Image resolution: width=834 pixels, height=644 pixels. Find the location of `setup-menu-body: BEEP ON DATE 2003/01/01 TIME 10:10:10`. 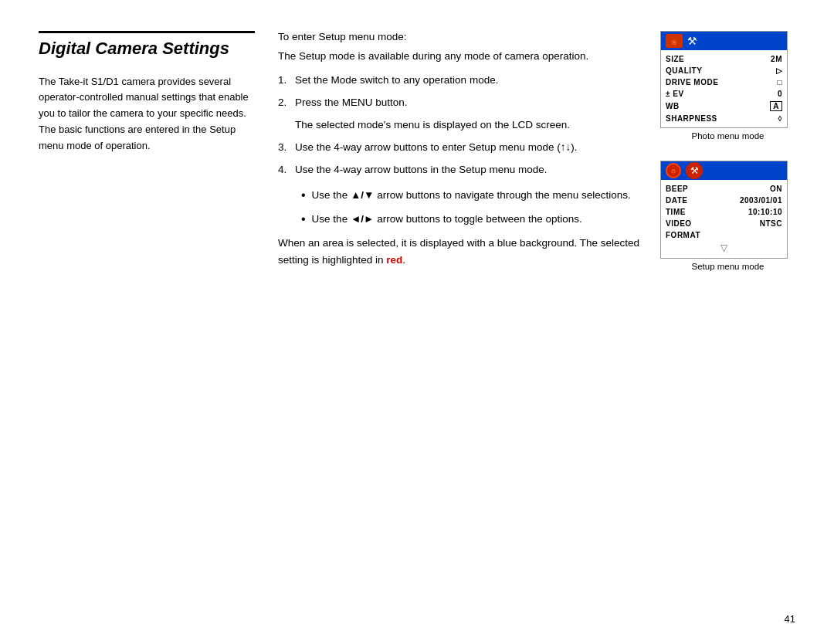

setup-menu-body: BEEP ON DATE 2003/01/01 TIME 10:10:10 is located at coordinates (724, 219).